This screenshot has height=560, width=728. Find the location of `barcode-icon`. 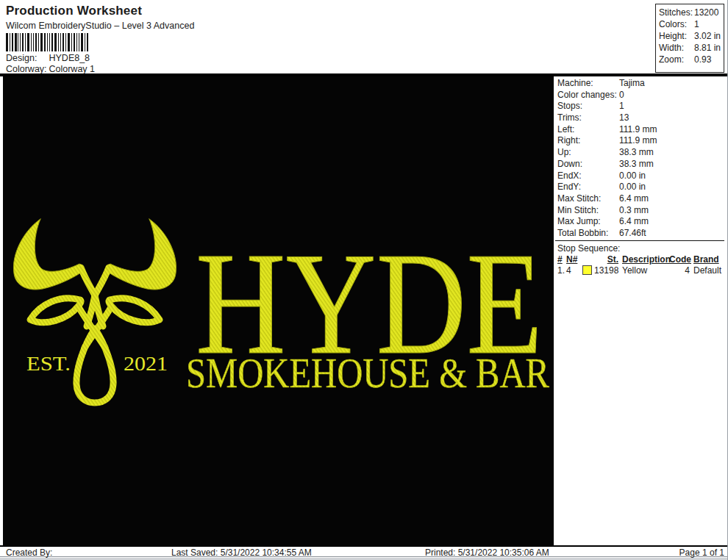

barcode-icon is located at coordinates (47, 43).